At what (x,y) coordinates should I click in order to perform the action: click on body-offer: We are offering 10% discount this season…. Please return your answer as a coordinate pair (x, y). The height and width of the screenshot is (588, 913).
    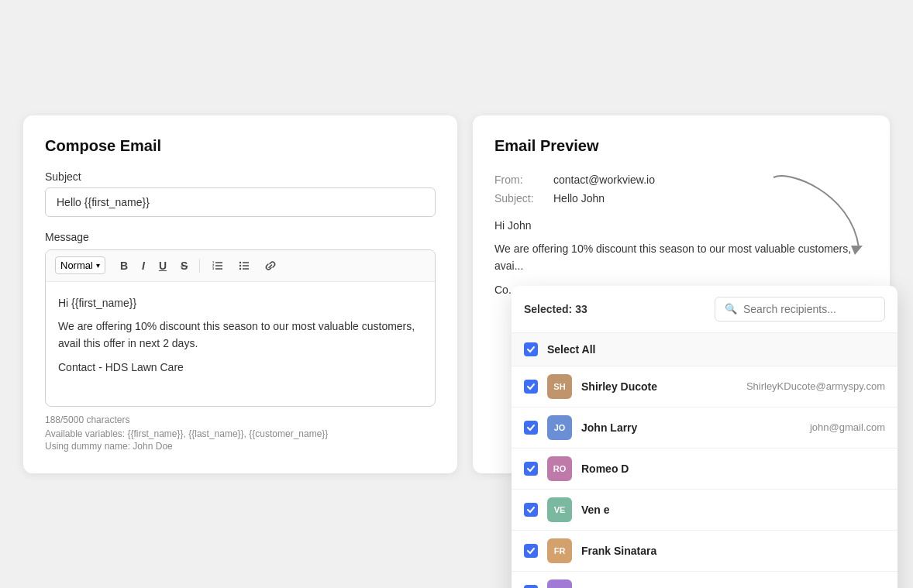
    Looking at the image, I should click on (240, 335).